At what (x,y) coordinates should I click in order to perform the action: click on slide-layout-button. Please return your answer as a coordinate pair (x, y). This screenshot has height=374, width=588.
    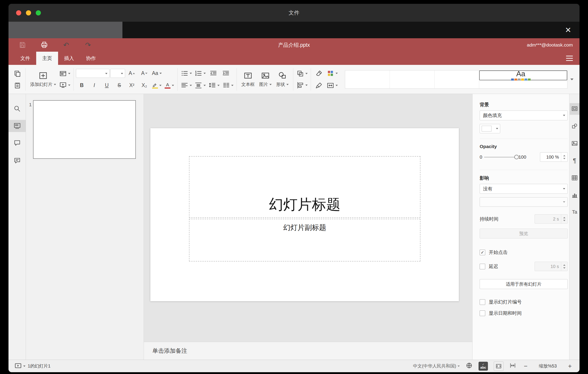
    Looking at the image, I should click on (65, 74).